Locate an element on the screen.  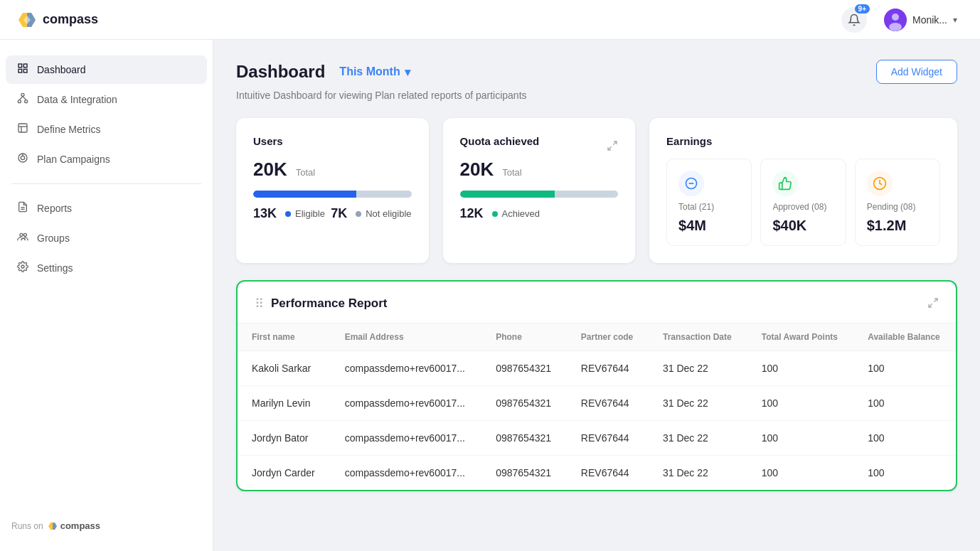
performance-expand-icon is located at coordinates (933, 304).